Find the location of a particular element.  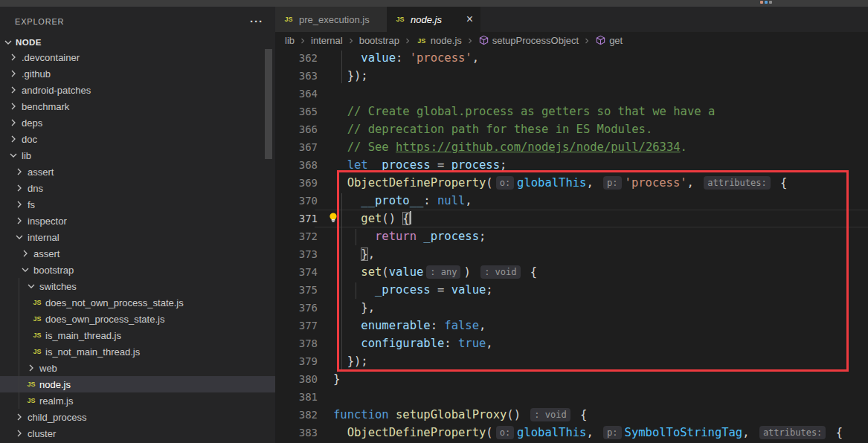

code-line-364: 364 is located at coordinates (571, 94).